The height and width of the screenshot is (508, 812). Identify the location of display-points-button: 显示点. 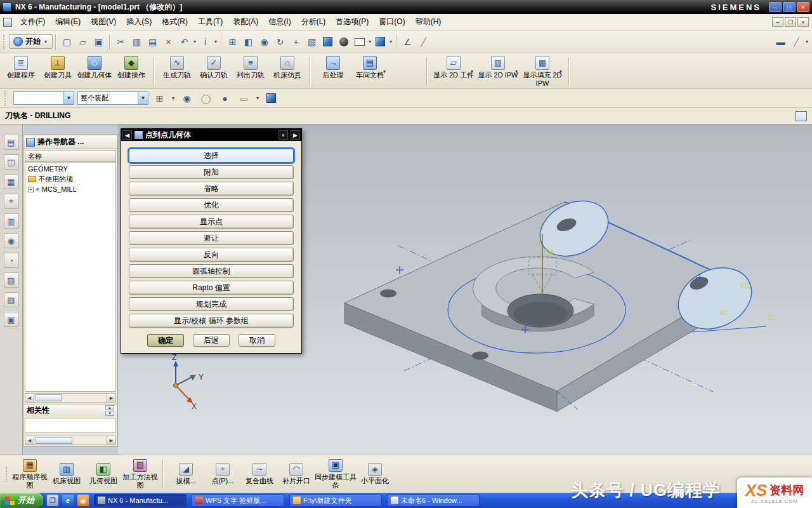
(211, 222).